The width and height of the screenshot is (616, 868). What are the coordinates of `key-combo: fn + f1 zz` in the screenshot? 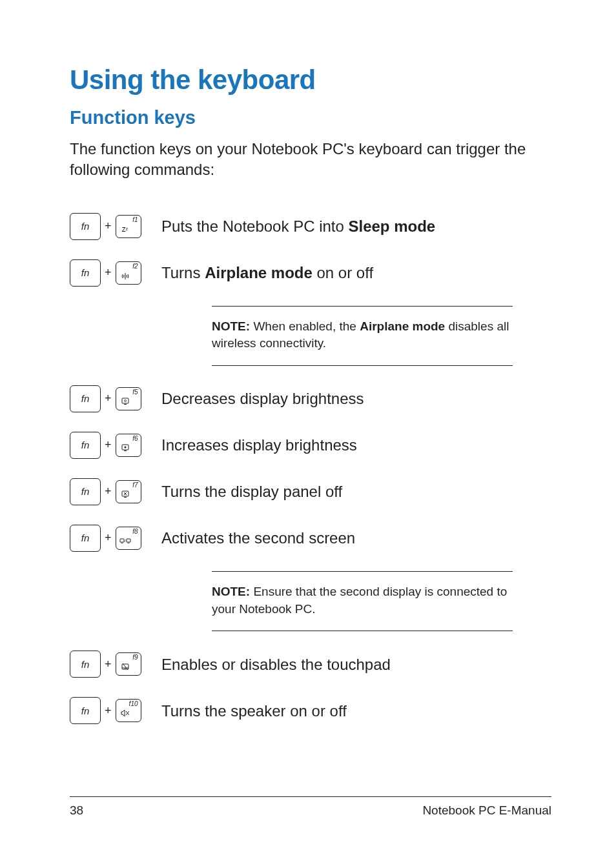 It's located at (116, 227).